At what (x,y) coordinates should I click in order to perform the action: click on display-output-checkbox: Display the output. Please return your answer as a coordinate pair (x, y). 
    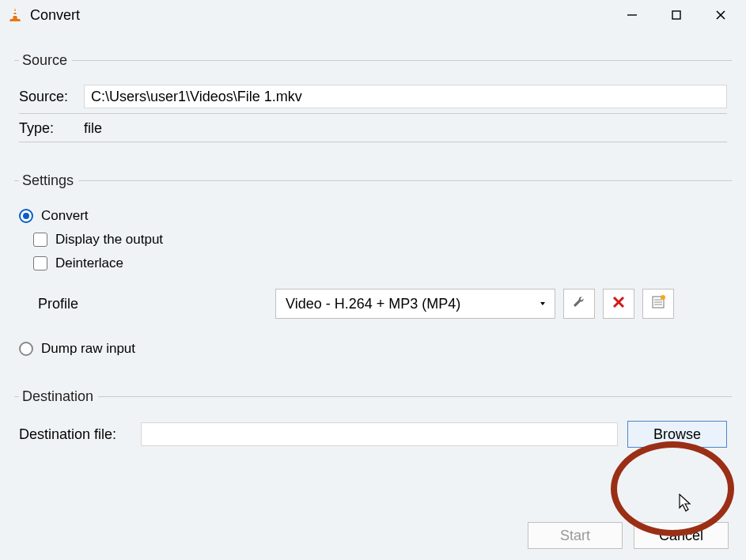
    Looking at the image, I should click on (380, 240).